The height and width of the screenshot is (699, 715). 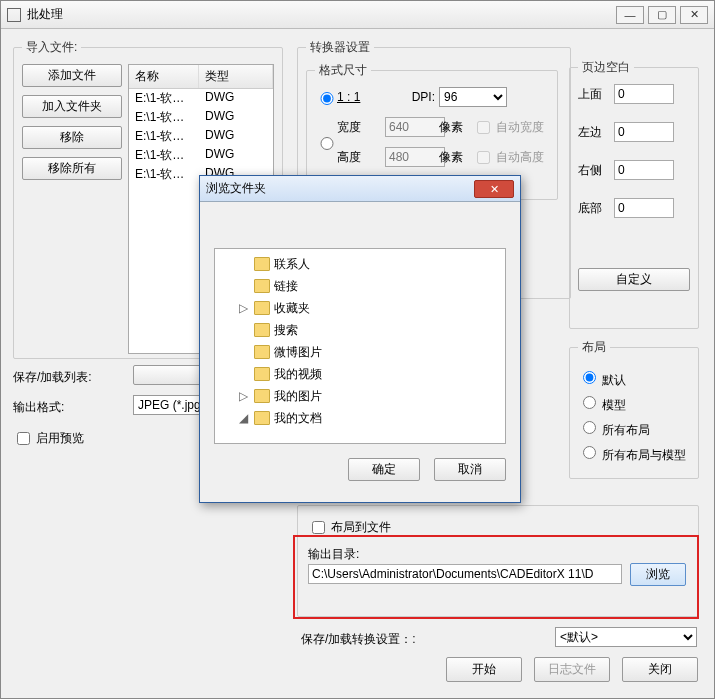 What do you see at coordinates (358, 640) in the screenshot?
I see `save-settings-label: 保存/加载转换设置：:` at bounding box center [358, 640].